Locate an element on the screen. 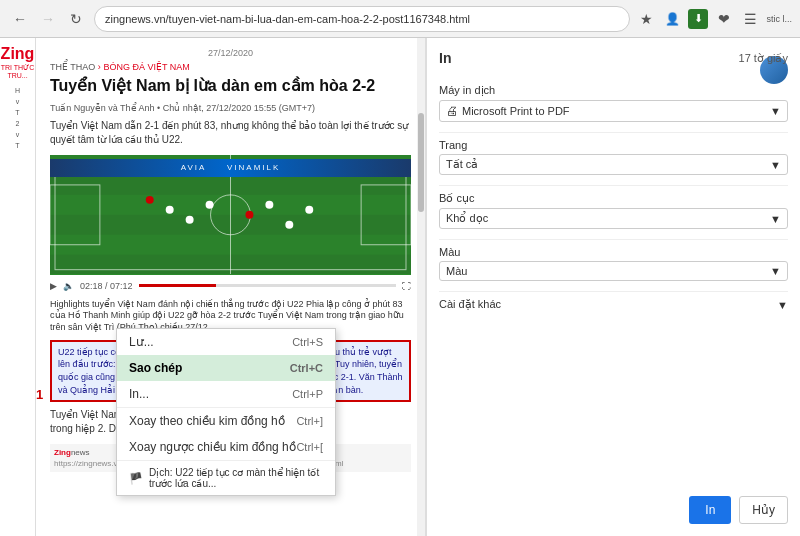  browser-toolbar: ← → ↻ zingnews.vn/tuyen-viet-nam-bi-lua-… is located at coordinates (400, 19).